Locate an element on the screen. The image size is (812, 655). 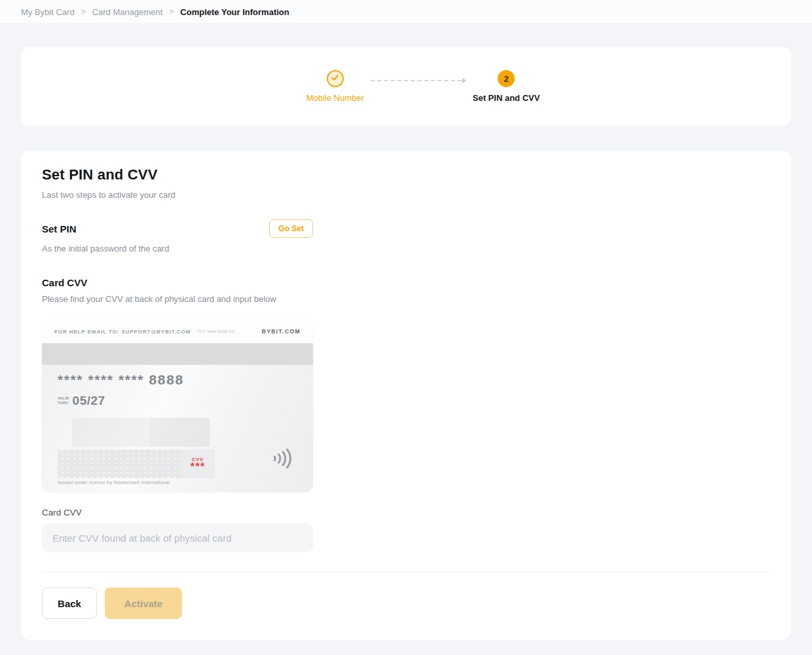
breadcrumb: My Bybit Card > Card Management > Comple… is located at coordinates (155, 12).